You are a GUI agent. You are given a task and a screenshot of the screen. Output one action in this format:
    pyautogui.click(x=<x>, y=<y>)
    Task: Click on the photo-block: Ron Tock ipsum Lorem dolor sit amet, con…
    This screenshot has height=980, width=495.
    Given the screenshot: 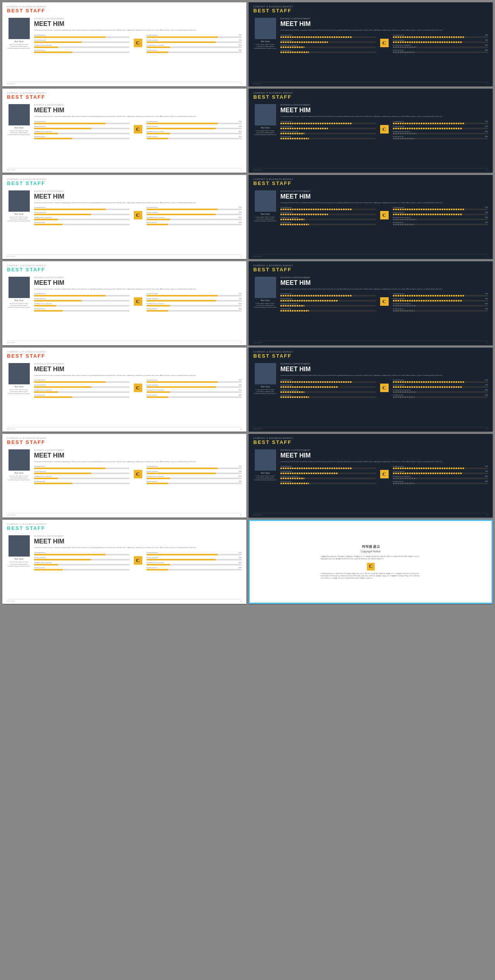 What is the action you would take?
    pyautogui.click(x=19, y=49)
    